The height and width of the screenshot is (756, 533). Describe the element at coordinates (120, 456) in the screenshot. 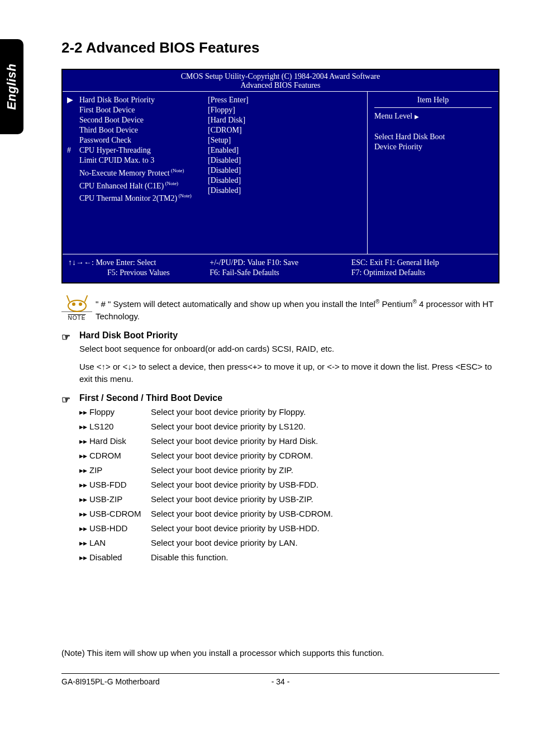

I see `option-name: CDROM` at that location.